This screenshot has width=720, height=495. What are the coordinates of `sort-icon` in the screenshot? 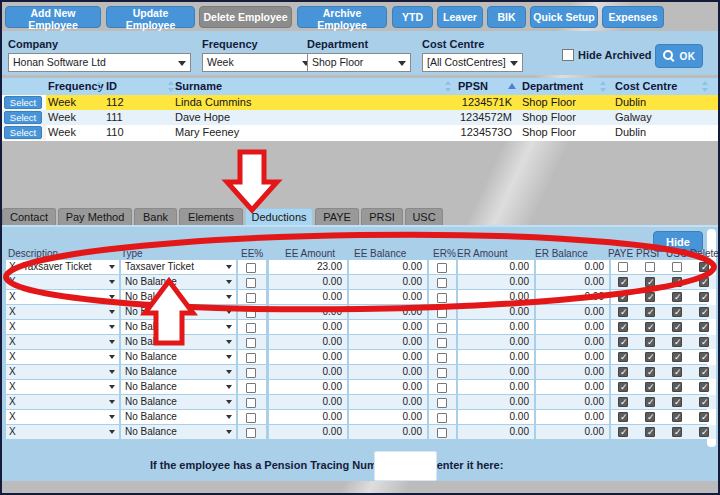 It's located at (100, 86).